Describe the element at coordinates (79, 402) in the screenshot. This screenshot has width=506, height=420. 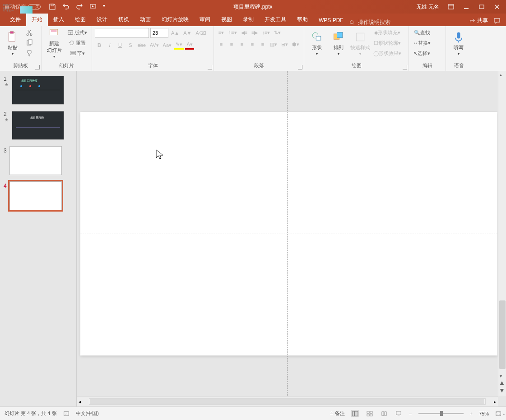
I see `scroll-left-icon: ◂` at that location.